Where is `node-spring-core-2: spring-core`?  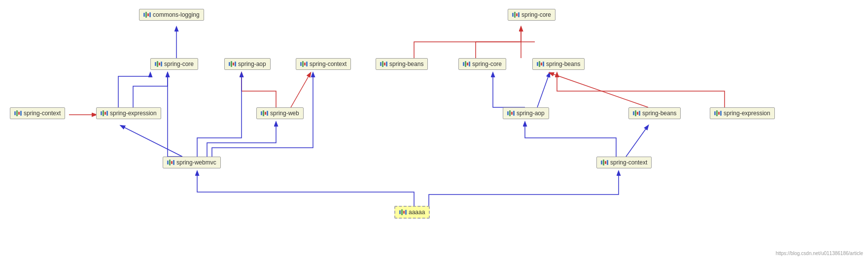 node-spring-core-2: spring-core is located at coordinates (482, 64).